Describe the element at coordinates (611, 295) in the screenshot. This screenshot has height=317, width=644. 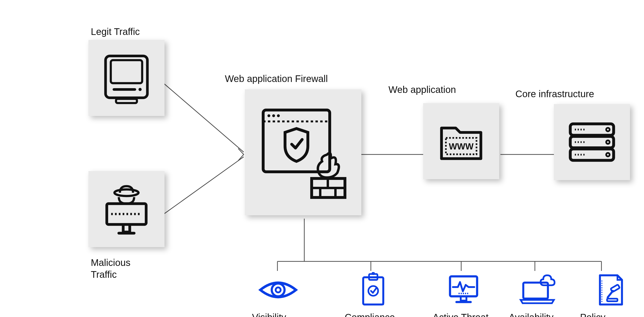
I see `feature-policy: Policy Management` at that location.